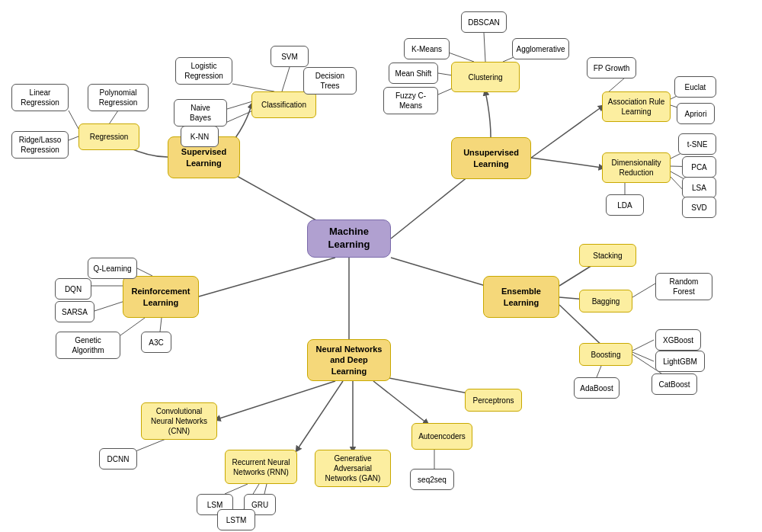 This screenshot has height=532, width=762. What do you see at coordinates (680, 361) in the screenshot?
I see `node-lightgbm: LightGBM` at bounding box center [680, 361].